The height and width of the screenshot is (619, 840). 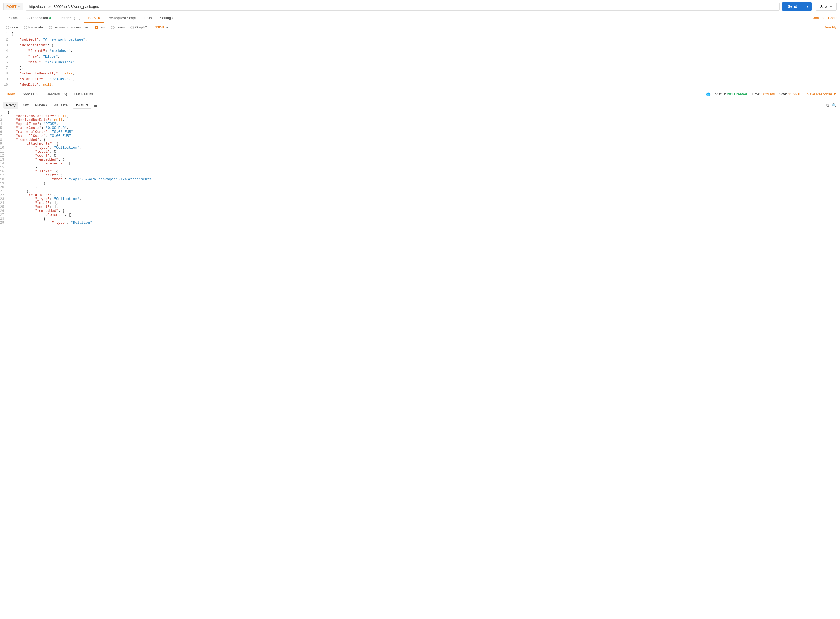 I want to click on resp-line-10: 10 "_type": "Collection",, so click(x=420, y=148).